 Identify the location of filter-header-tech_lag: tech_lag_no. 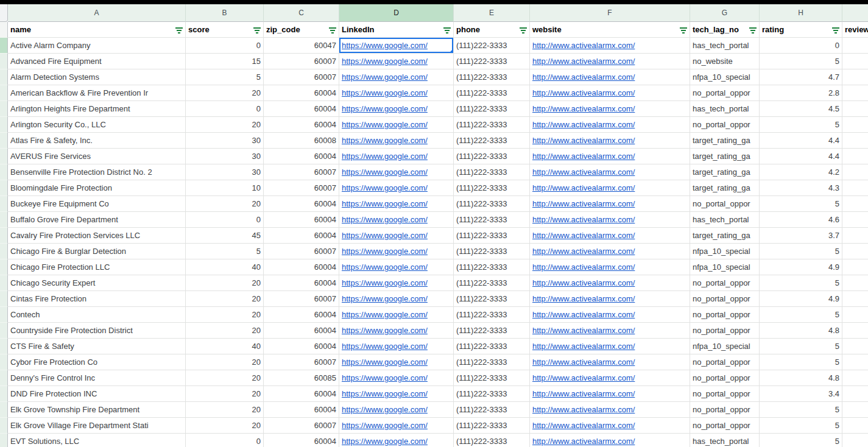
(725, 30).